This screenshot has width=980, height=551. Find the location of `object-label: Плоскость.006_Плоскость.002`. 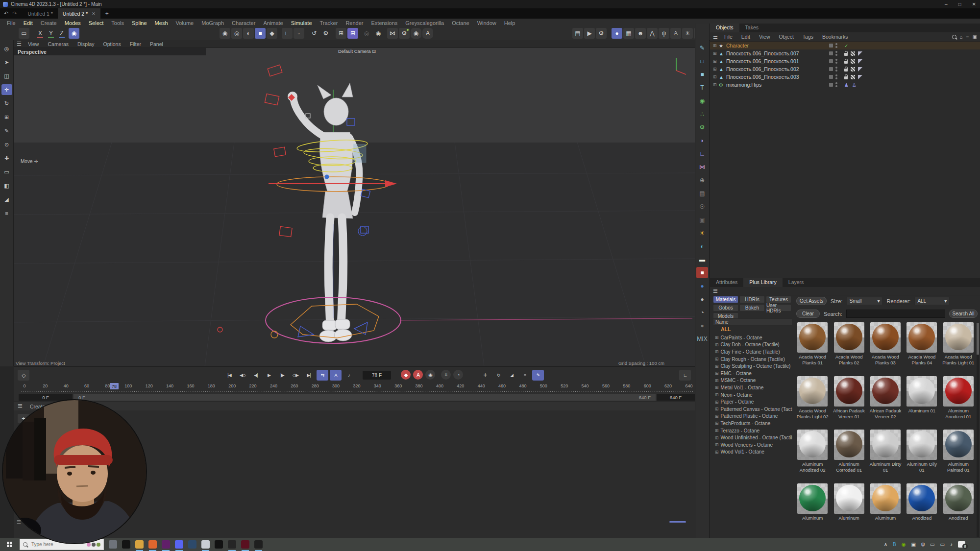

object-label: Плоскость.006_Плоскость.002 is located at coordinates (778, 69).